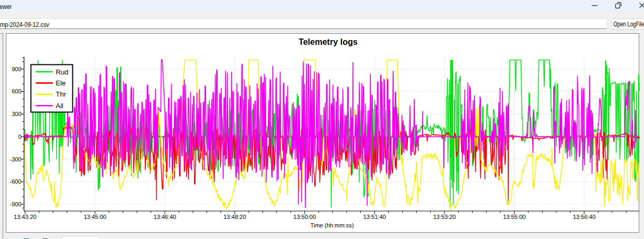 Image resolution: width=644 pixels, height=239 pixels. Describe the element at coordinates (15, 159) in the screenshot. I see `svg-text: -300` at that location.